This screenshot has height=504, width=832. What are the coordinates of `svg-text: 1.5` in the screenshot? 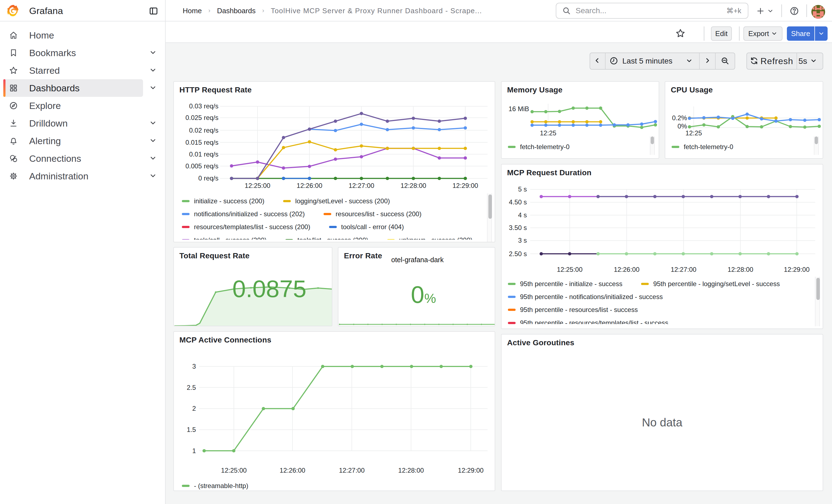 It's located at (191, 430).